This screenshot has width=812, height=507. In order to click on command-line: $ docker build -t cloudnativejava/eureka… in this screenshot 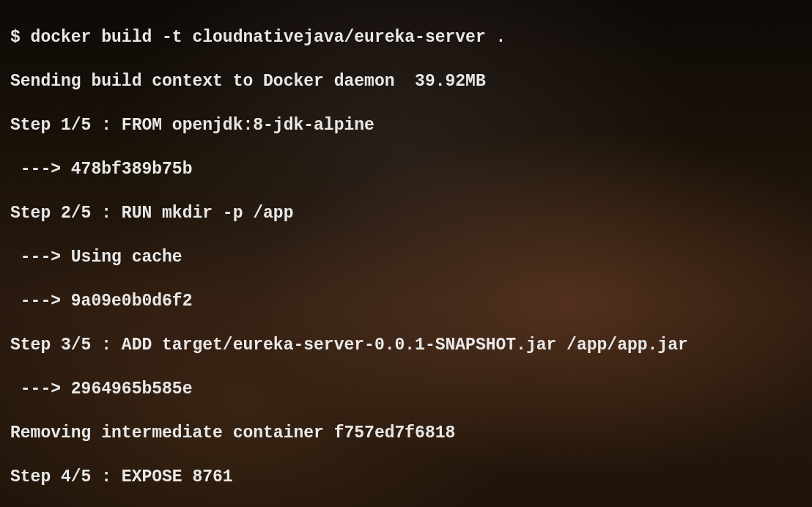, I will do `click(406, 37)`.